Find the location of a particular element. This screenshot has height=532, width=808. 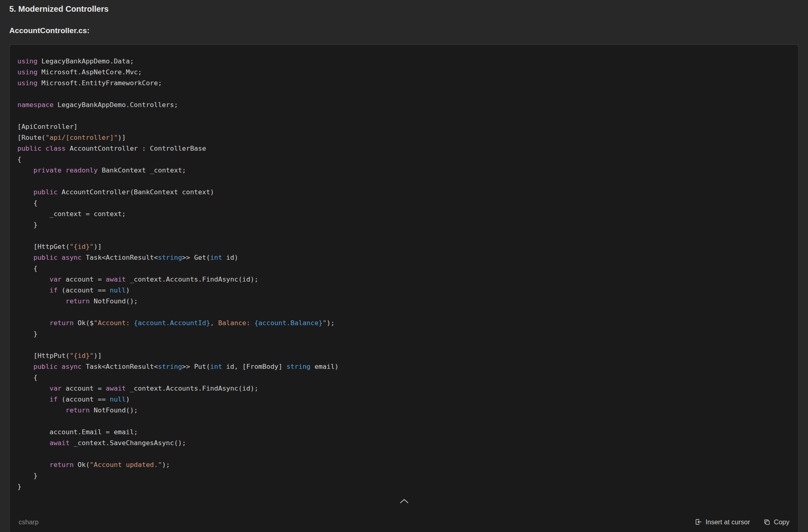

copy-button: Copy is located at coordinates (776, 522).